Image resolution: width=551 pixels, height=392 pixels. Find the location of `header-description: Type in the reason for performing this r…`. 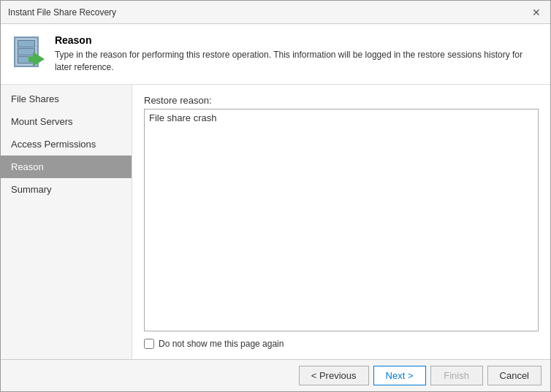

header-description: Type in the reason for performing this r… is located at coordinates (297, 61).